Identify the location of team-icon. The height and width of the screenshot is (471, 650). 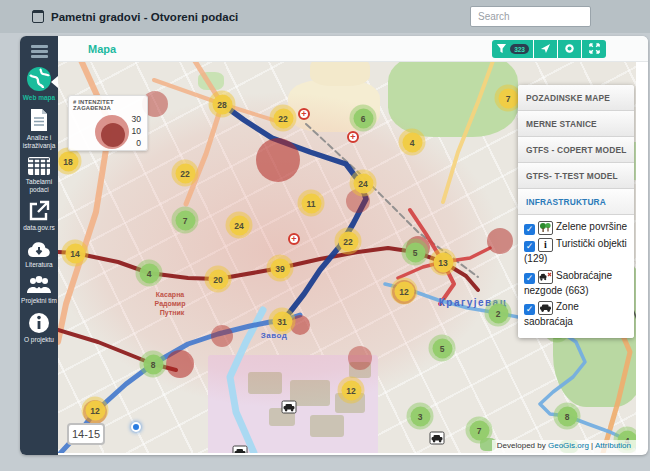
(39, 285).